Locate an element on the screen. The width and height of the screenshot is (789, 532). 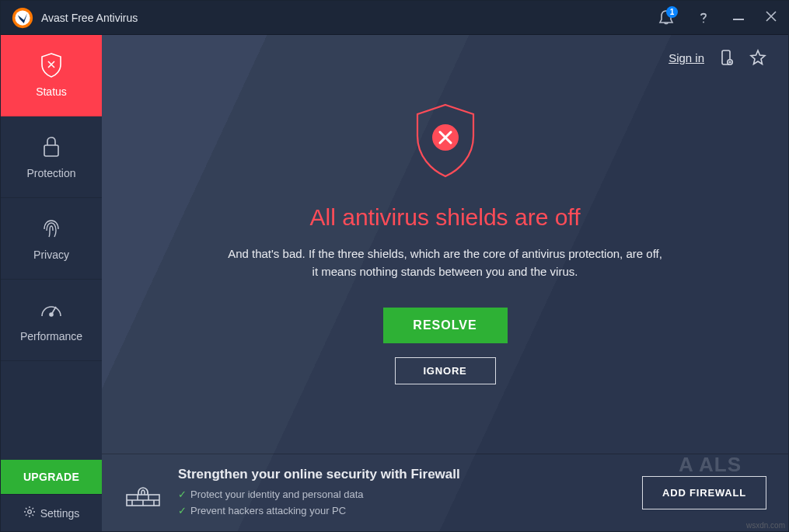
settings-label: Settings is located at coordinates (61, 513).